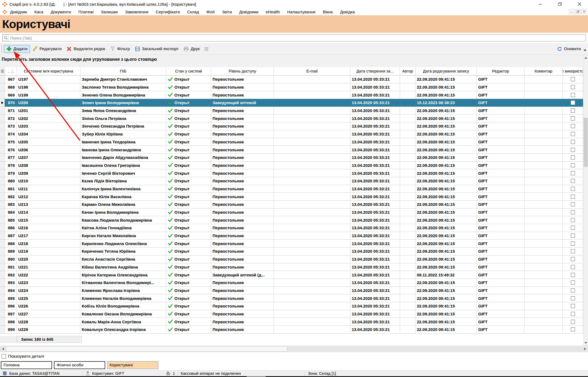  What do you see at coordinates (210, 12) in the screenshot?
I see `menu-item-філії: Філії` at bounding box center [210, 12].